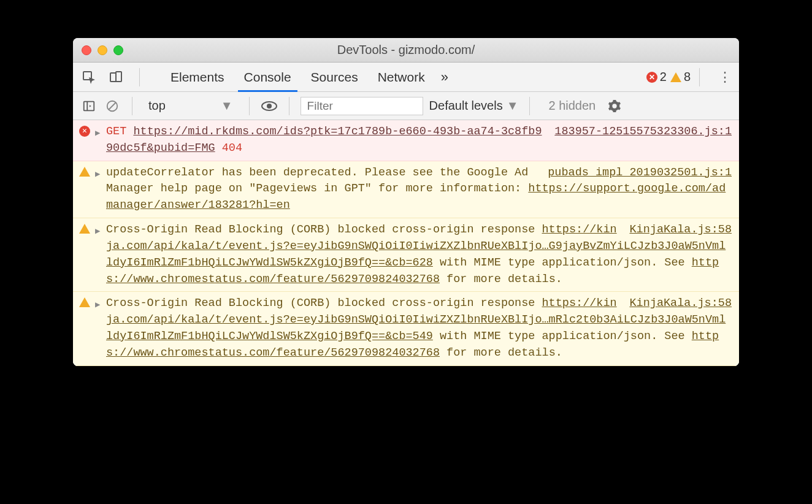 This screenshot has height=504, width=812. Describe the element at coordinates (406, 50) in the screenshot. I see `window-title: DevTools - gizmodo.com/` at that location.